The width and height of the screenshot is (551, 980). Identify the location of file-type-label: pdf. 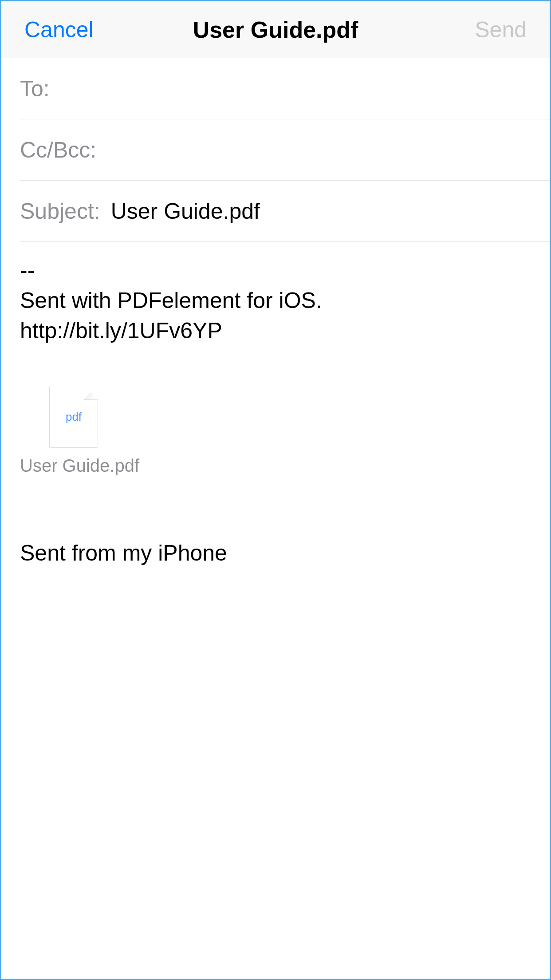
(74, 417).